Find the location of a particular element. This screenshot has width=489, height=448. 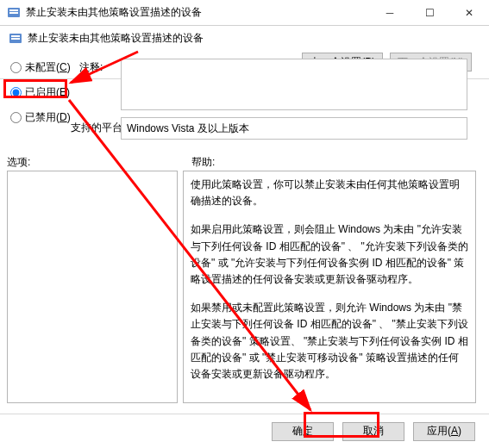

platform-label: 支持的平台: is located at coordinates (98, 128).